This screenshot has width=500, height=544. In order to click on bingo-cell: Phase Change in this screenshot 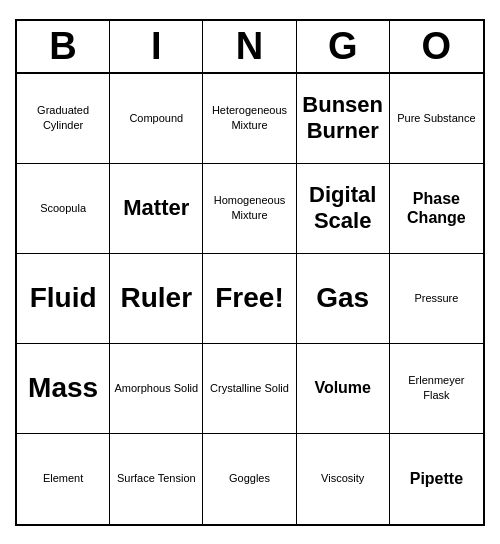, I will do `click(436, 209)`.